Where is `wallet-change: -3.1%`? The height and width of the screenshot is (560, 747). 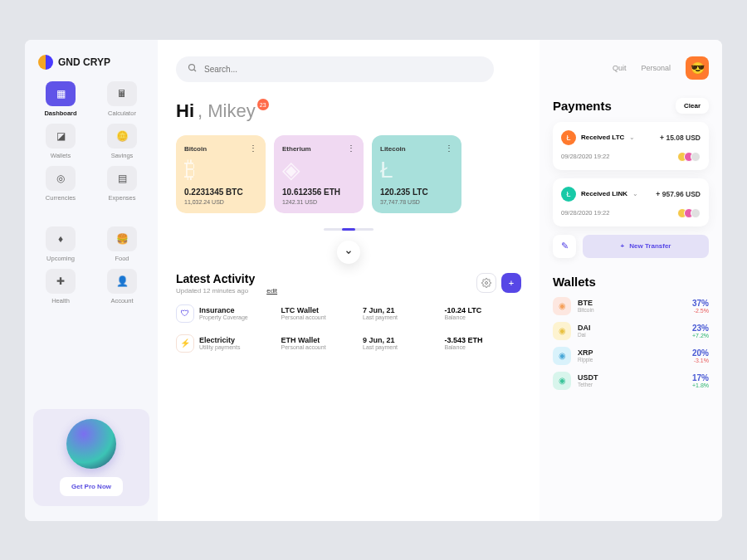 wallet-change: -3.1% is located at coordinates (701, 360).